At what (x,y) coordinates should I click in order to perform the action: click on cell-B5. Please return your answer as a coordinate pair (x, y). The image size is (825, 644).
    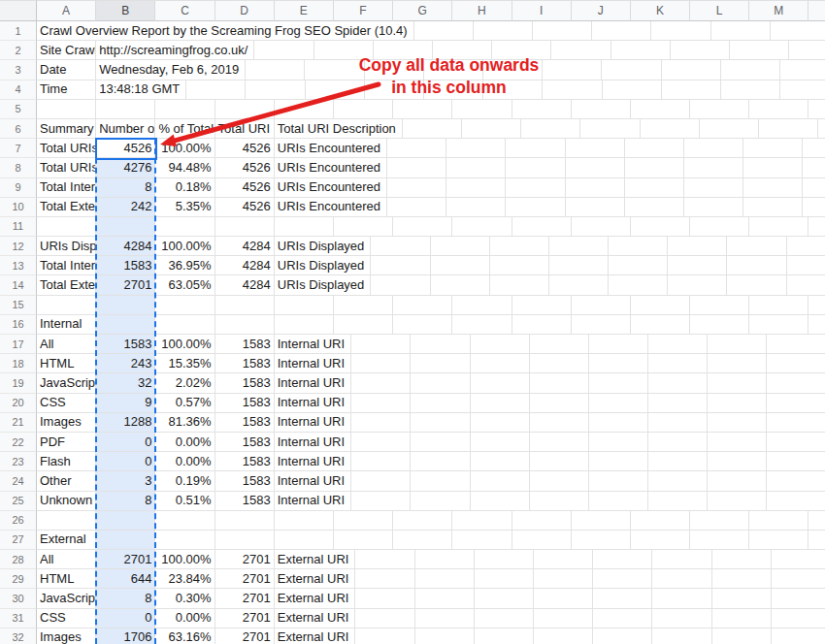
    Looking at the image, I should click on (126, 110).